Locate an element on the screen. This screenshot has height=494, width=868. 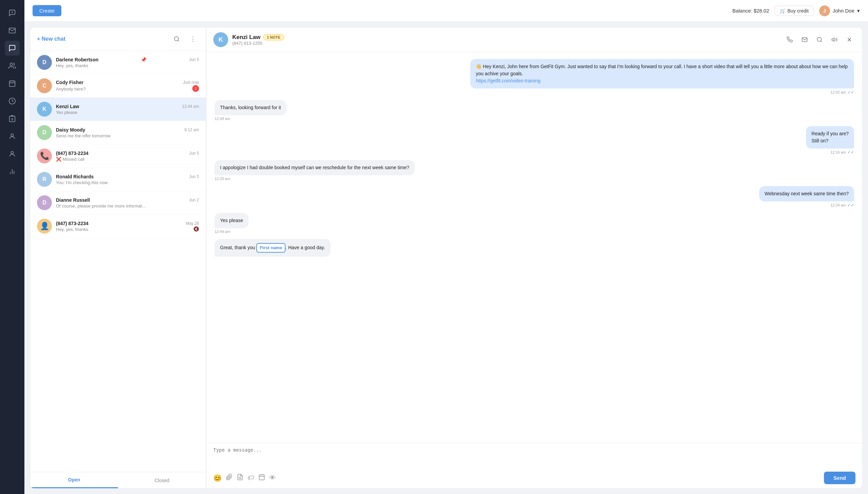
chat-name-daisy: Daisy Moody is located at coordinates (71, 130).